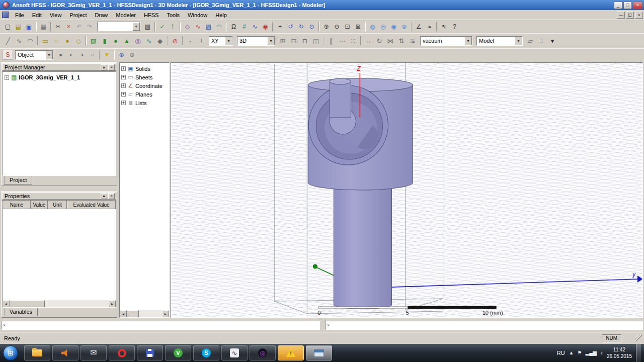  I want to click on draw-spline-icon: ∿, so click(19, 41).